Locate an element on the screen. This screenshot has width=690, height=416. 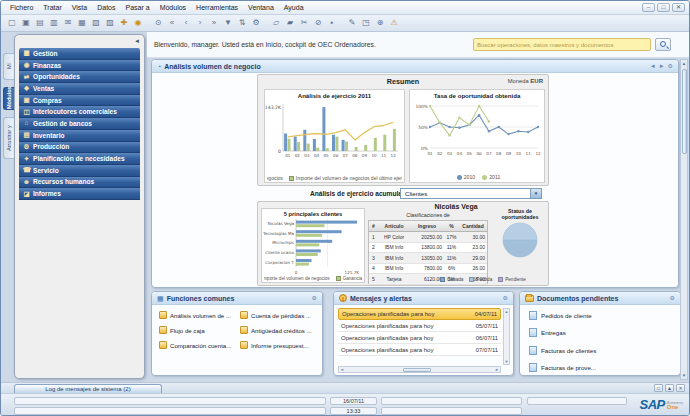
print-preview-icon: ▤ is located at coordinates (40, 23).